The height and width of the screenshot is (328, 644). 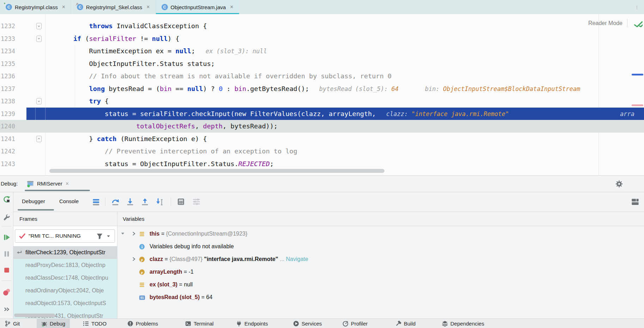 I want to click on variable-row: 01bytesRead (slot_5) = 64, so click(x=381, y=297).